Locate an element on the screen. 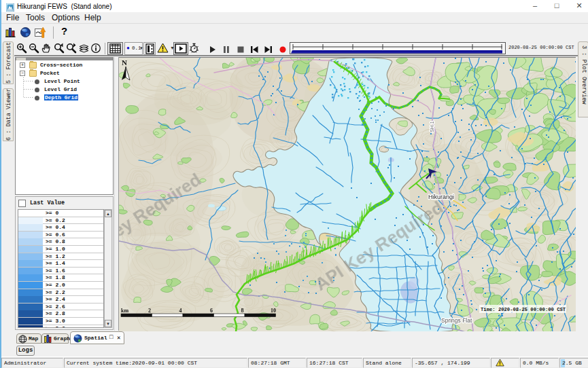 The height and width of the screenshot is (368, 588). svg-text: Hikurangi is located at coordinates (441, 197).